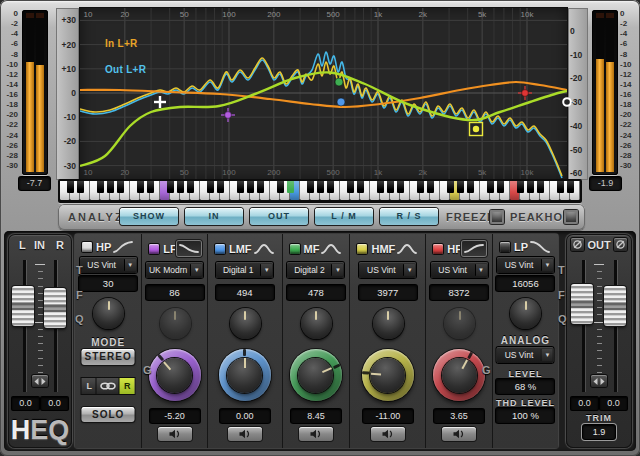 Image resolution: width=640 pixels, height=456 pixels. What do you see at coordinates (54, 404) in the screenshot?
I see `input-gain-value-r: 0.0` at bounding box center [54, 404].